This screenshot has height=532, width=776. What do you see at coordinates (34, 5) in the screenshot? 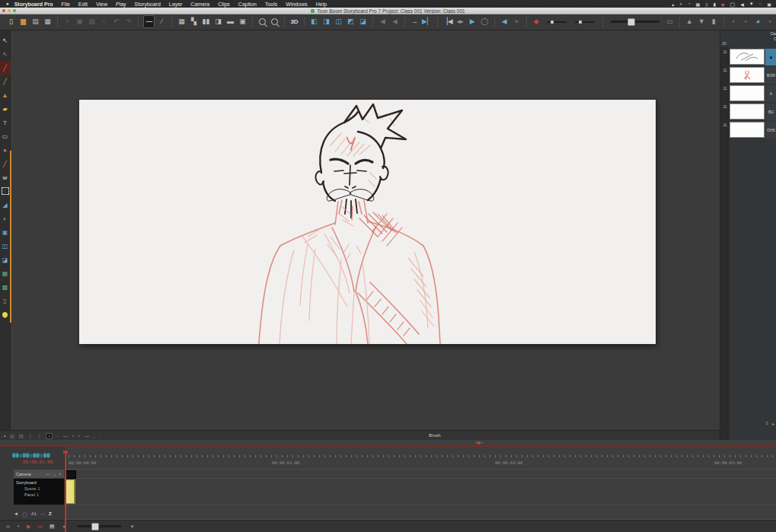
I see `menu-storyboard-pro: Storyboard Pro` at bounding box center [34, 5].